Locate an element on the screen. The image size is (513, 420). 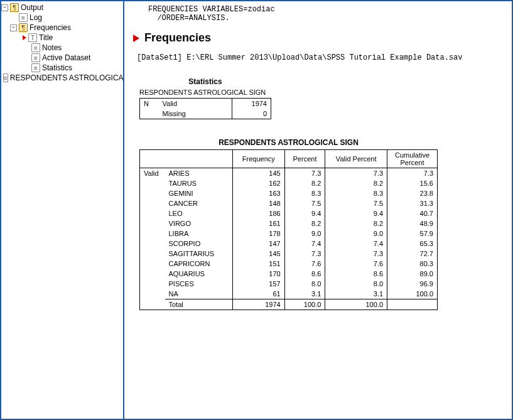
cell-cumulative-percent: 89.0 is located at coordinates (413, 274).